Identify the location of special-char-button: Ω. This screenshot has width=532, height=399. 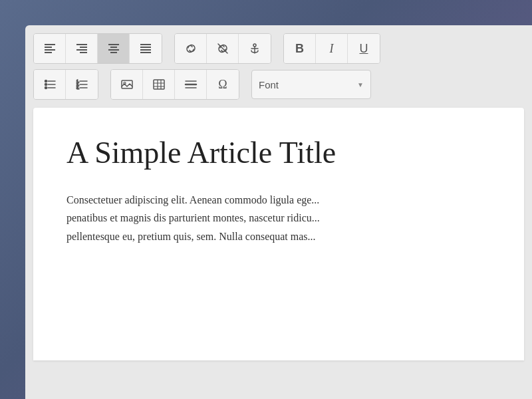
(223, 84).